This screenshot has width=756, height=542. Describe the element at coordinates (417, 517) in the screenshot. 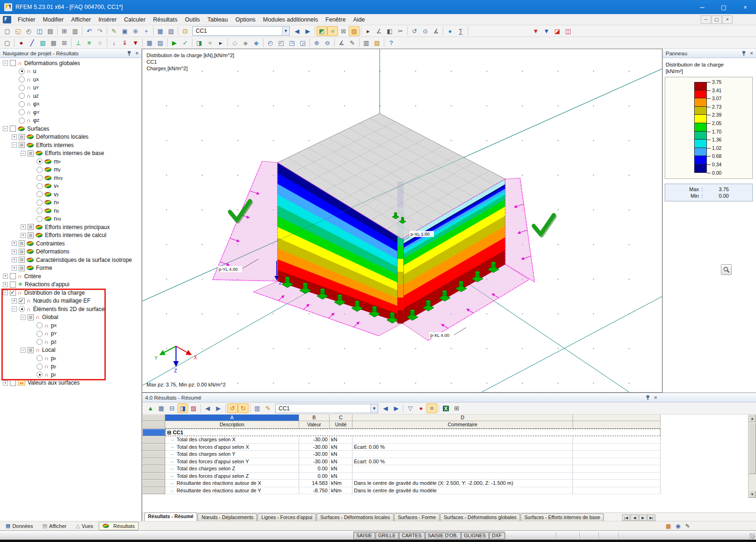

I see `tab-surfaces-forme: Surfaces - Forme` at that location.